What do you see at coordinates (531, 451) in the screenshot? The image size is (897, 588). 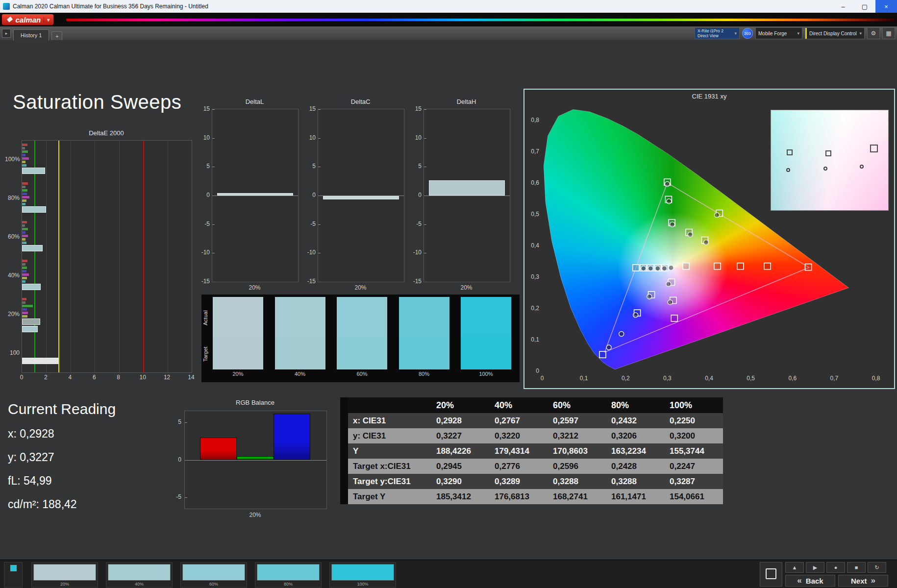 I see `saturation-data-table: 20%40%60%80%100%x: CIE310,29280,27670,25…` at bounding box center [531, 451].